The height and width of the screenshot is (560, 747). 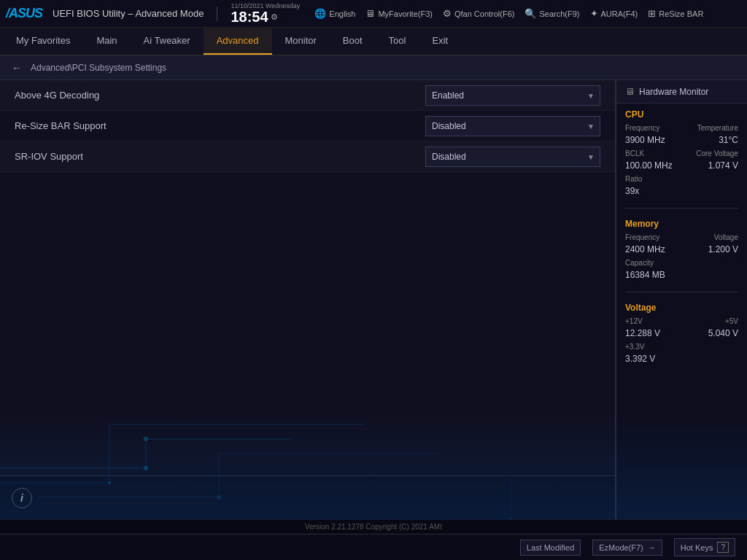 What do you see at coordinates (681, 292) in the screenshot?
I see `memory-voltage-divider` at bounding box center [681, 292].